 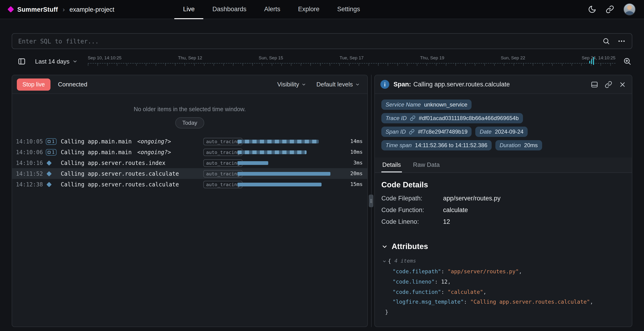 I want to click on sql-filter-input, so click(x=306, y=41).